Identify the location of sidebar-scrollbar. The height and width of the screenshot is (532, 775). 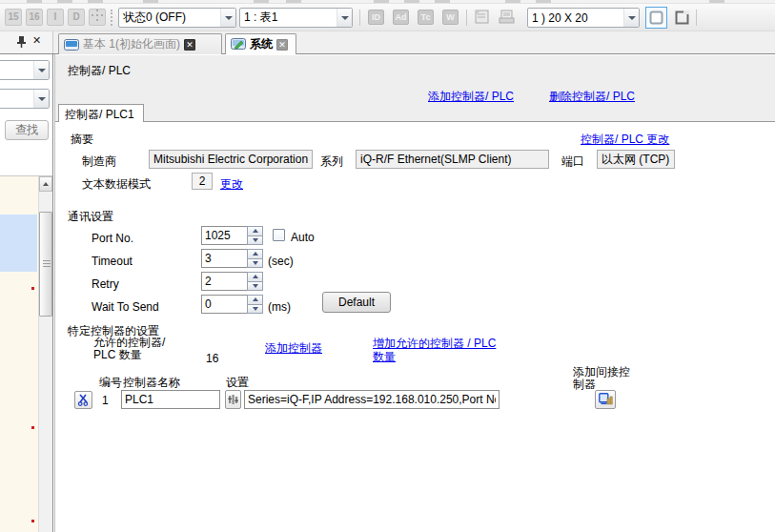
(46, 355).